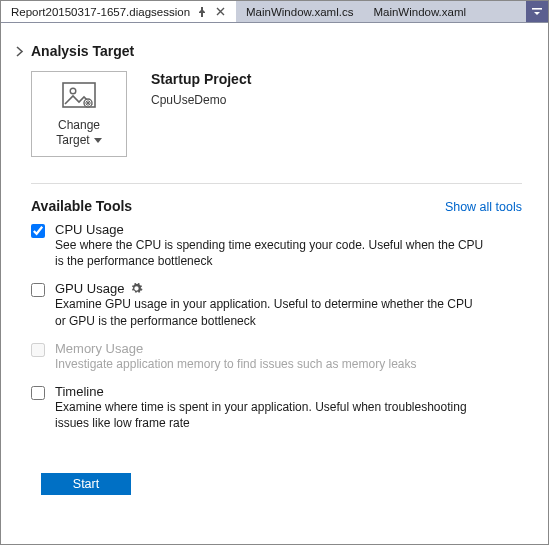  I want to click on tab-mainwindow-xaml: MainWindow.xaml, so click(420, 12).